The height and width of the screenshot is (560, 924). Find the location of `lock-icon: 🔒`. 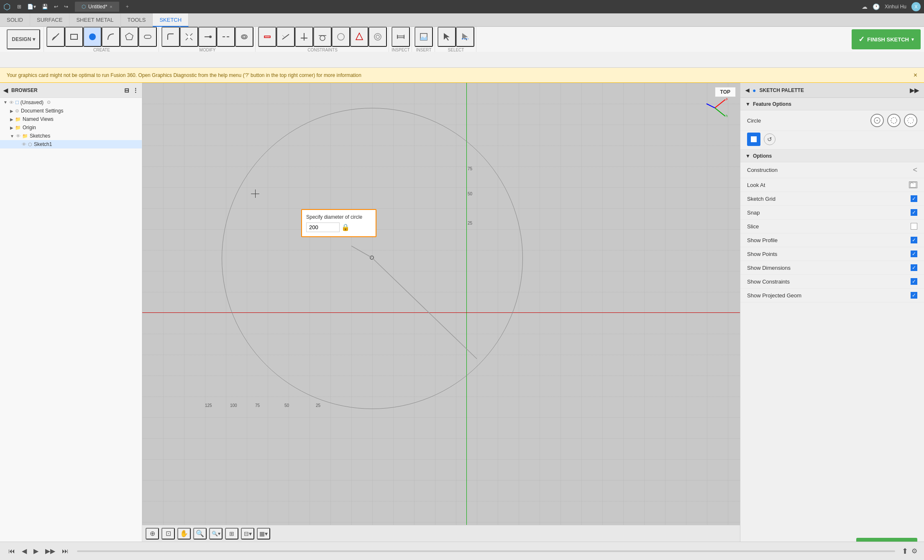

lock-icon: 🔒 is located at coordinates (346, 228).